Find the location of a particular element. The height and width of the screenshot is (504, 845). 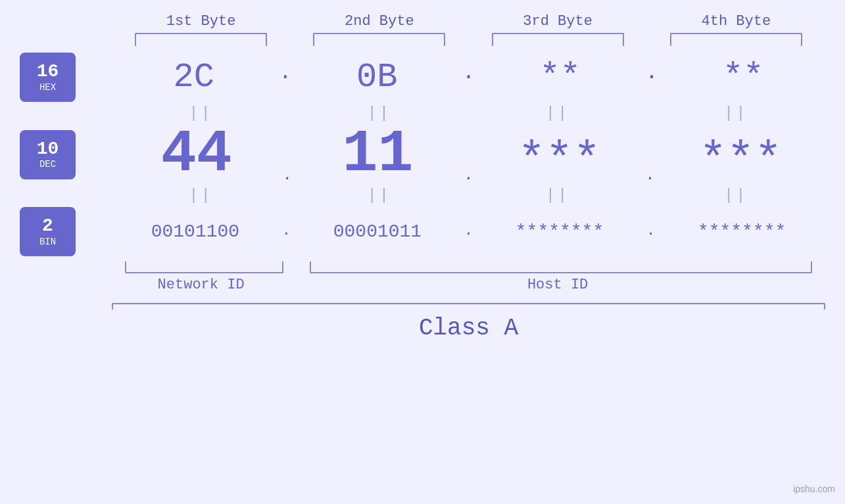

dec-val-4: *** is located at coordinates (740, 161).